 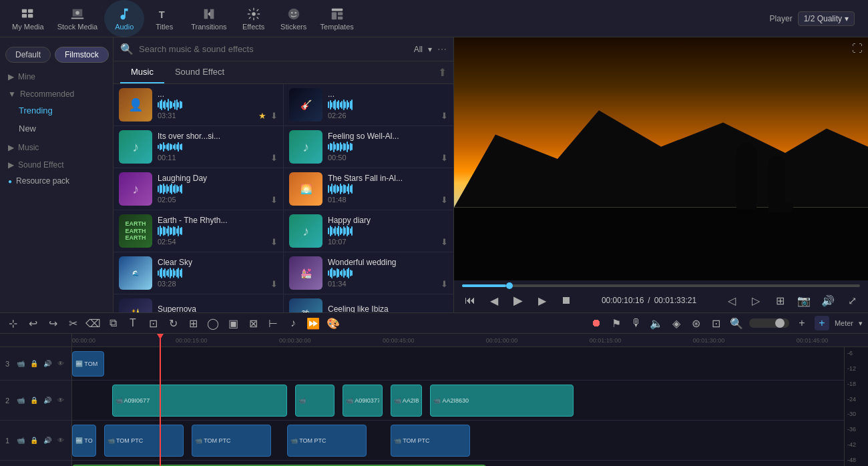 What do you see at coordinates (369, 147) in the screenshot?
I see `list-item: ♪ Feeling so Well-Al... 00:50 ⬇` at bounding box center [369, 147].